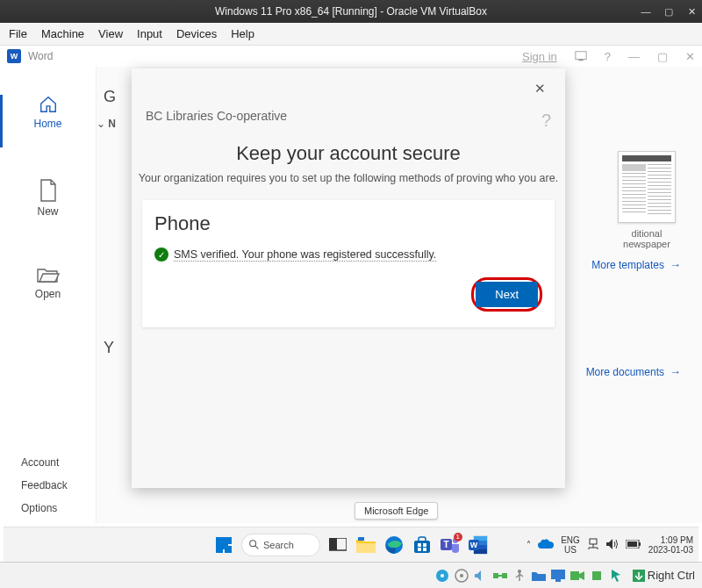 The height and width of the screenshot is (588, 702). Describe the element at coordinates (47, 294) in the screenshot. I see `sidebar-item-label: Open` at that location.